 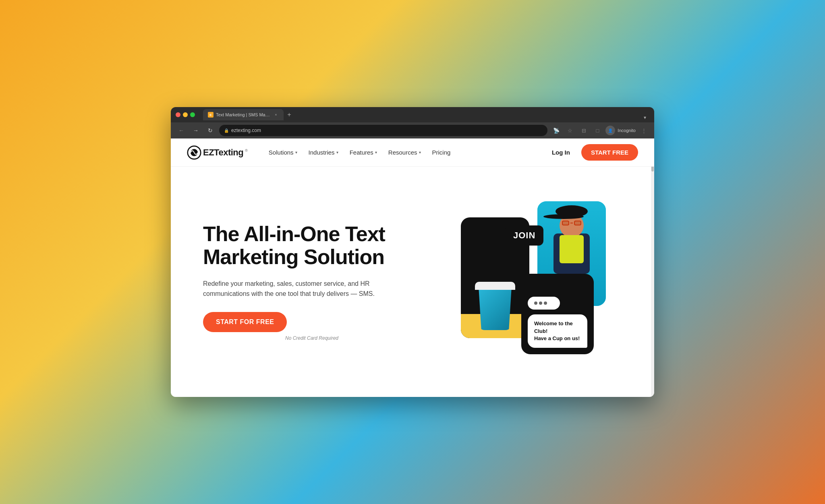 I want to click on tab-manager-icon: ⊟, so click(x=584, y=130).